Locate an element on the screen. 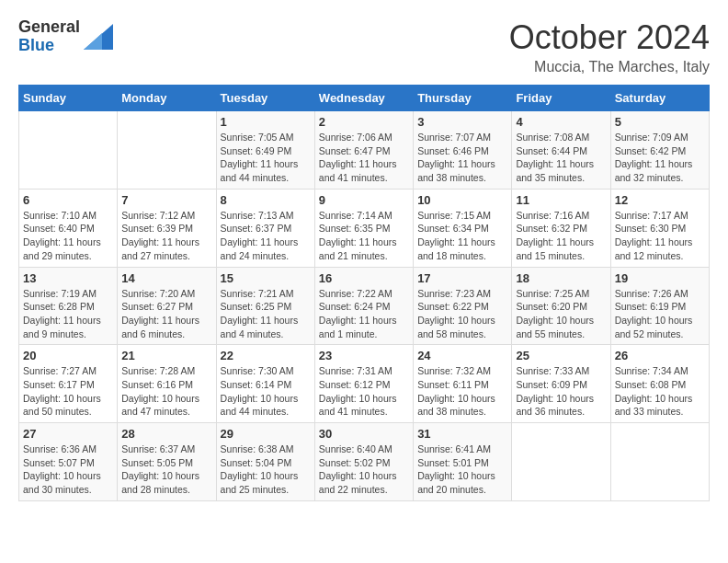  header-cell-sunday: Sunday is located at coordinates (68, 98).